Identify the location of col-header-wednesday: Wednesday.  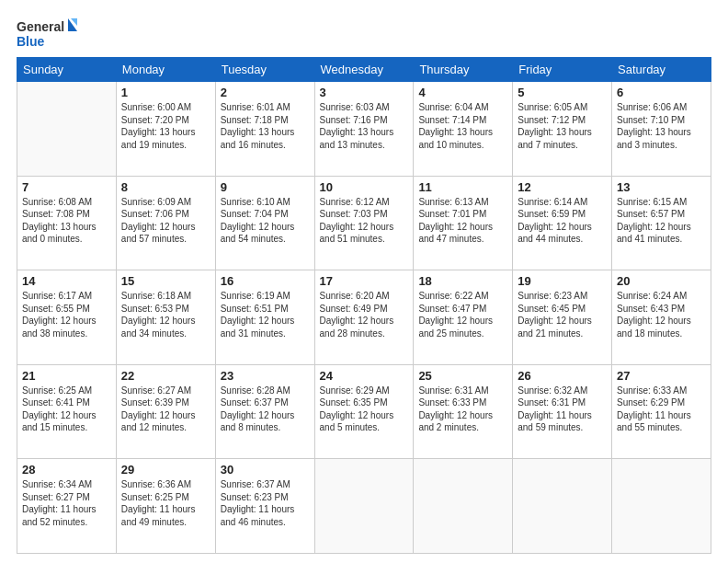
(364, 70).